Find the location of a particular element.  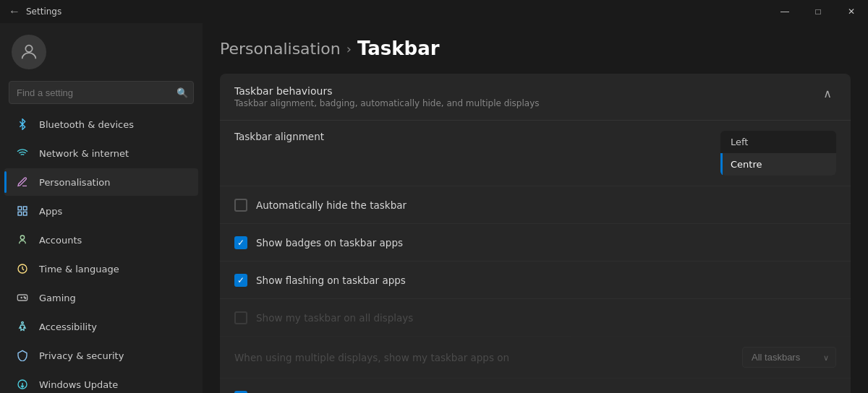

share-window-checkbox is located at coordinates (241, 392).